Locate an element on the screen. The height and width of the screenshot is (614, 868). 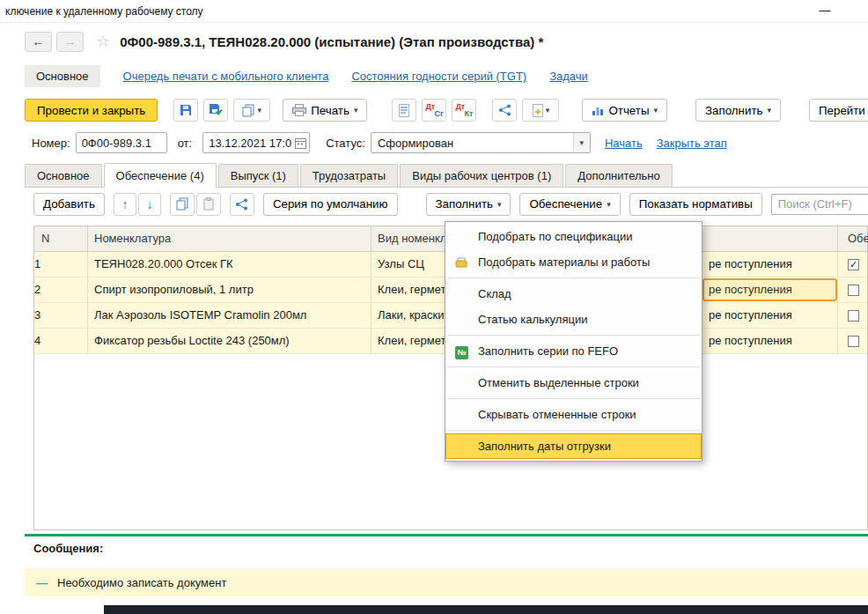
favorite-star-icon: ☆ is located at coordinates (103, 41).